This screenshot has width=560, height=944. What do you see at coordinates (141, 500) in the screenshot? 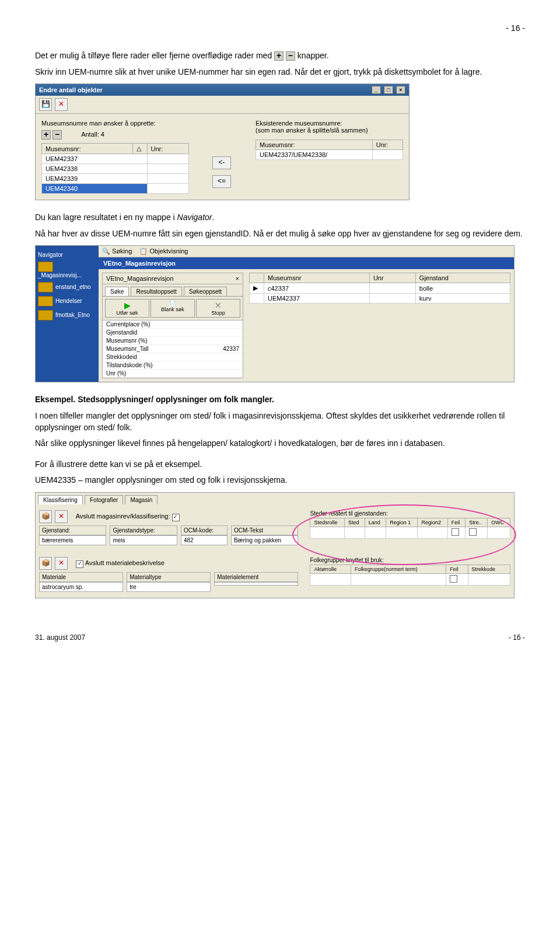
I see `tab-magasin: Magasin` at bounding box center [141, 500].